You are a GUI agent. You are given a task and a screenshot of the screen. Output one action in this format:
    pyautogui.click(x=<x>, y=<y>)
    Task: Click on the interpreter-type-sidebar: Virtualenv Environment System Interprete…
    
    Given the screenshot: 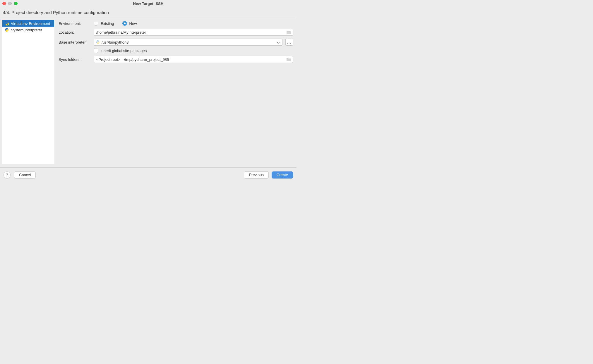 What is the action you would take?
    pyautogui.click(x=28, y=92)
    